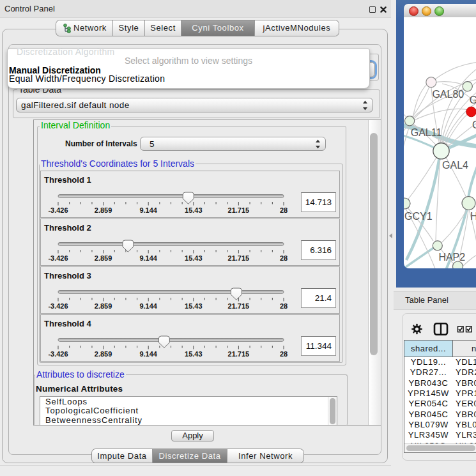 This screenshot has width=476, height=476. I want to click on svg-text: HAP2, so click(452, 257).